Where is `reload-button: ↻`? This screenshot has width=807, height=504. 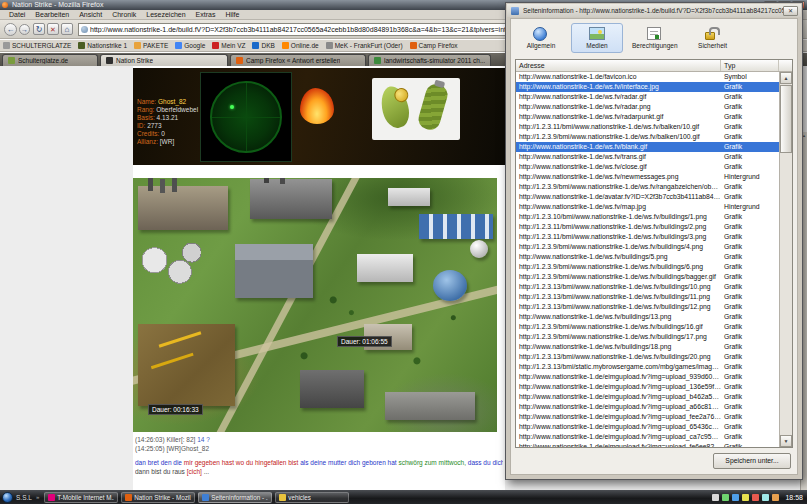
reload-button: ↻ is located at coordinates (39, 29).